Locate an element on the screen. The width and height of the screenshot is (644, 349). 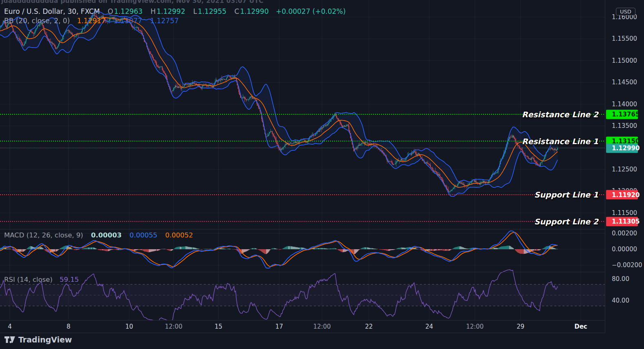
ohlc-low-key: L is located at coordinates (195, 11).